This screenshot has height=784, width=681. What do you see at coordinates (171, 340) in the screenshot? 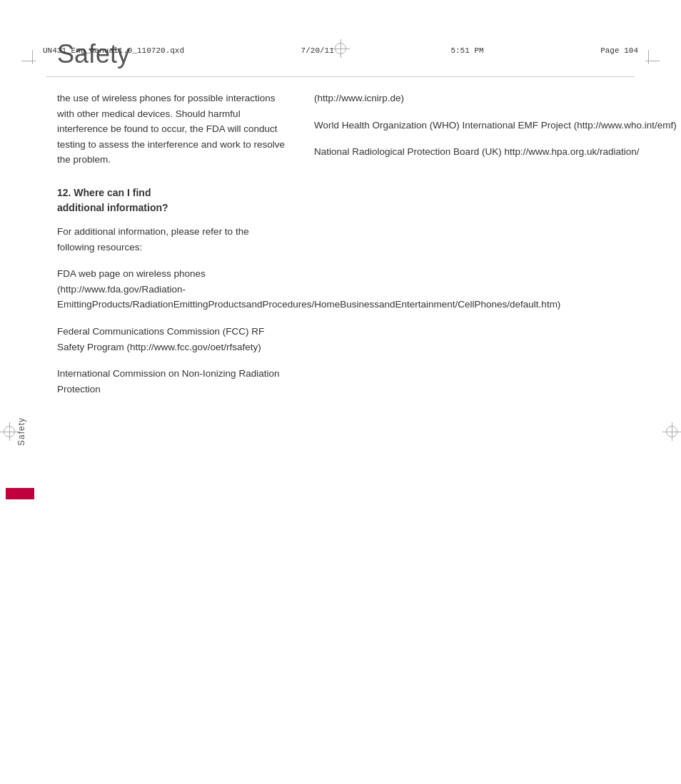
I see `fcc-block: Federal Communications Commission (FCC) …` at bounding box center [171, 340].